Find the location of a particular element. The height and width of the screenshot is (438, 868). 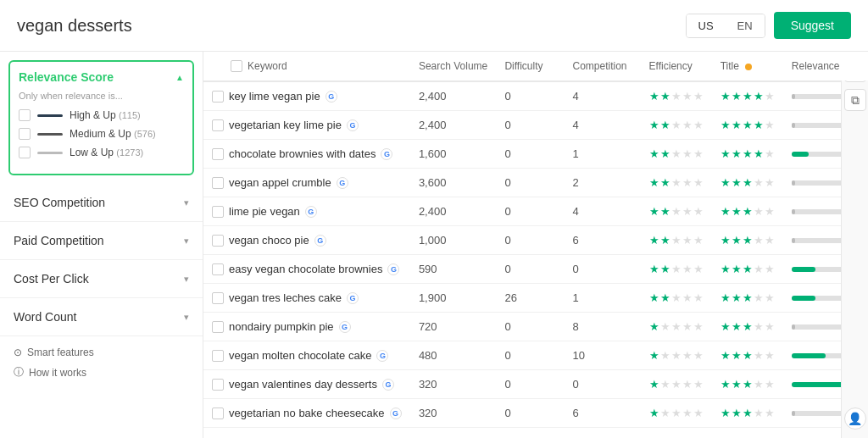

header: vegan desserts US EN Suggest is located at coordinates (434, 25).